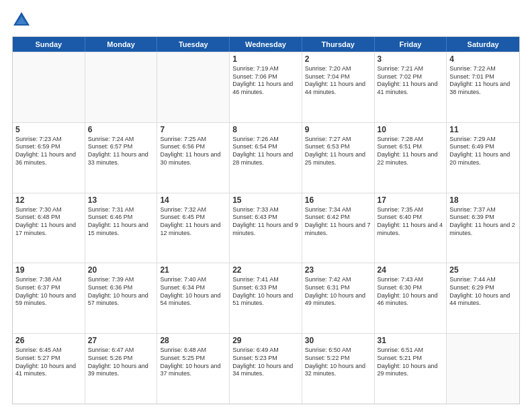  I want to click on day-number: 1, so click(266, 59).